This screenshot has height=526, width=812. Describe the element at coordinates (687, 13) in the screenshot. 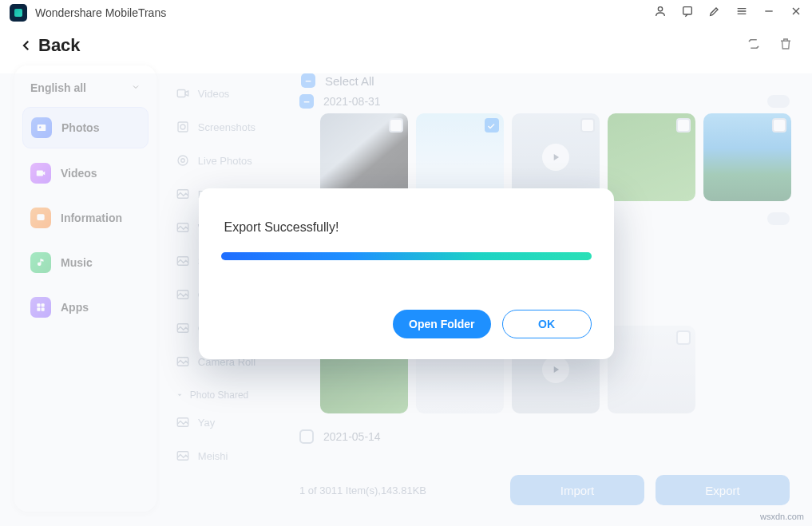

I see `feedback-icon` at that location.